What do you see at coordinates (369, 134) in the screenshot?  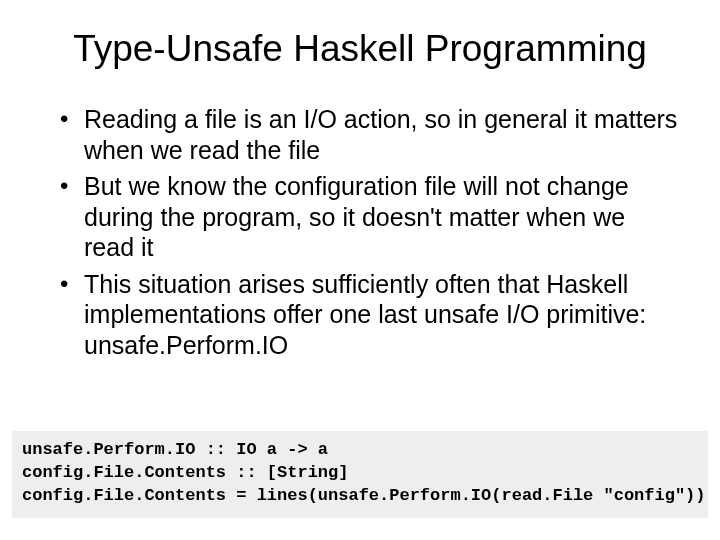 I see `bullet-item: Reading a file is an I/O action, so in g…` at bounding box center [369, 134].